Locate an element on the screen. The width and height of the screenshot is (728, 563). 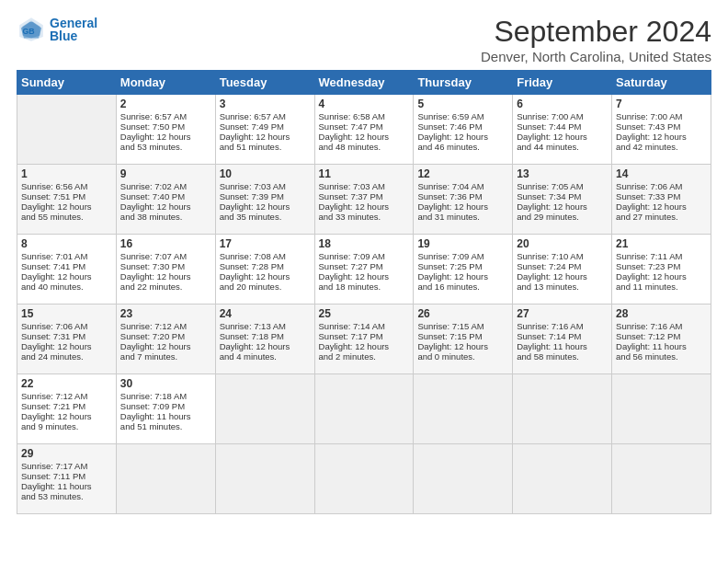
day-number: 29 is located at coordinates (66, 454).